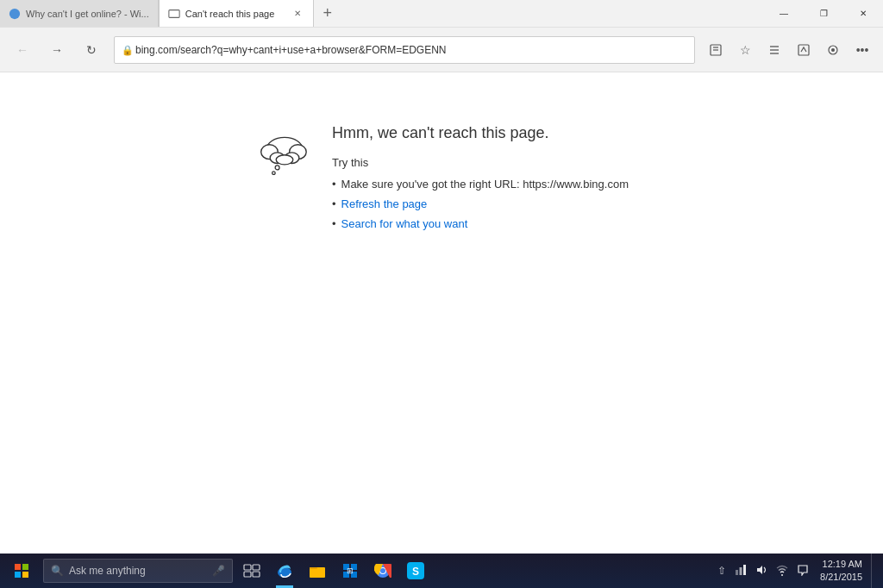 The height and width of the screenshot is (588, 883). Describe the element at coordinates (480, 203) in the screenshot. I see `error-list: • Make sure you've got the right URL: ht…` at that location.